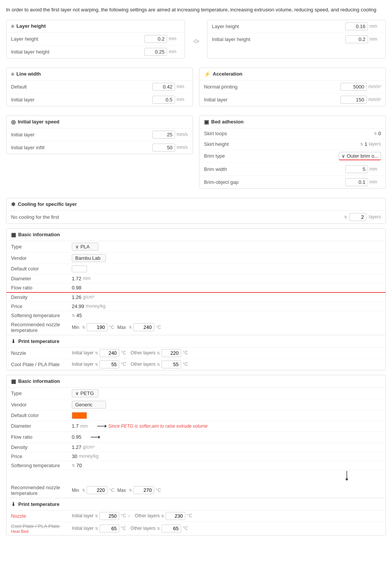 The image size is (392, 572). Describe the element at coordinates (196, 211) in the screenshot. I see `cooling-section: ❄ Cooling for specific layer No cooling …` at that location.